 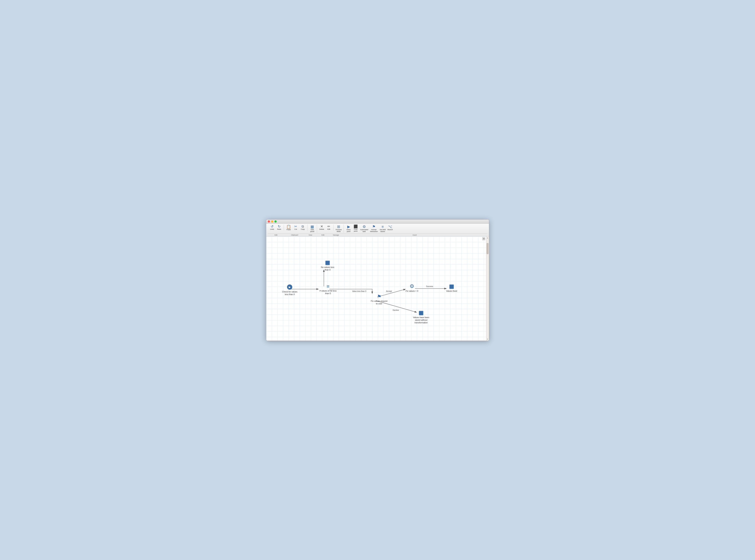 What do you see at coordinates (290, 293) in the screenshot?
I see `check-values-label: Check for valuesless than 0` at bounding box center [290, 293].